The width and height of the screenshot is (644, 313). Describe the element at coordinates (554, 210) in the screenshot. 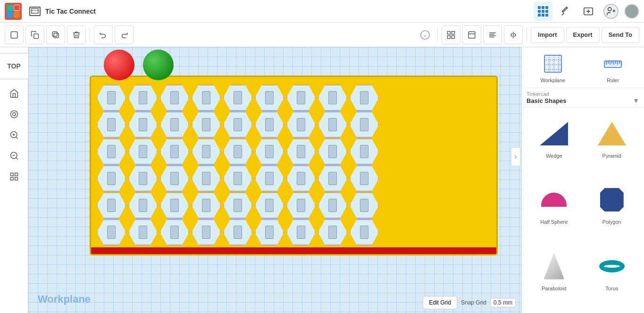

I see `shape-item-half-sphere: Half Sphere` at that location.